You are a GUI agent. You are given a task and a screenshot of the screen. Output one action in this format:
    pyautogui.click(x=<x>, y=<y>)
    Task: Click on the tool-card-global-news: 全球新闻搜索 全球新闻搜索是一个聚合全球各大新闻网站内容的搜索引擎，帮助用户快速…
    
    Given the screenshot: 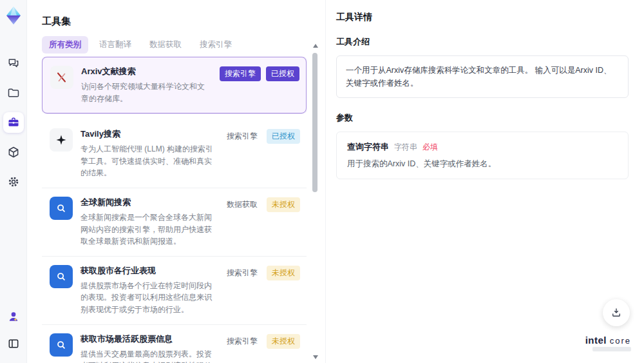 What is the action you would take?
    pyautogui.click(x=174, y=222)
    